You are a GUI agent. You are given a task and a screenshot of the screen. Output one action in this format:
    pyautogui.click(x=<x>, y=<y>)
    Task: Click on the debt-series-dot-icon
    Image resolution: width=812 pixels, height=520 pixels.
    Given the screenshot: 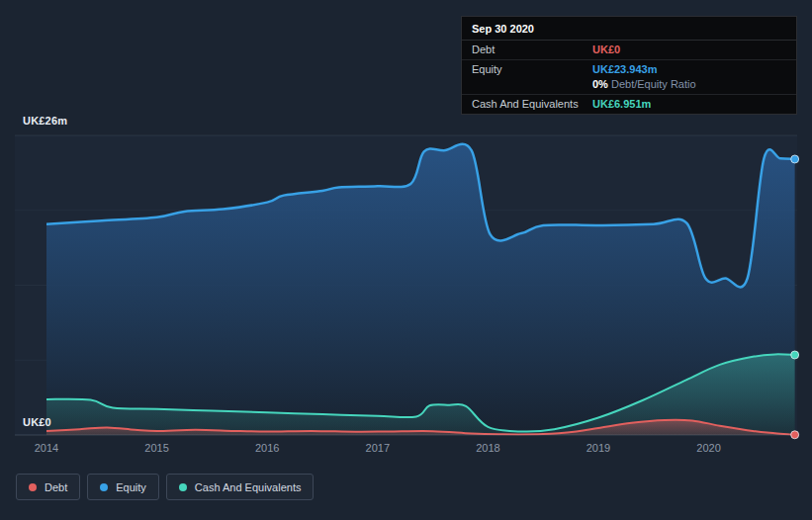 What is the action you would take?
    pyautogui.click(x=33, y=487)
    